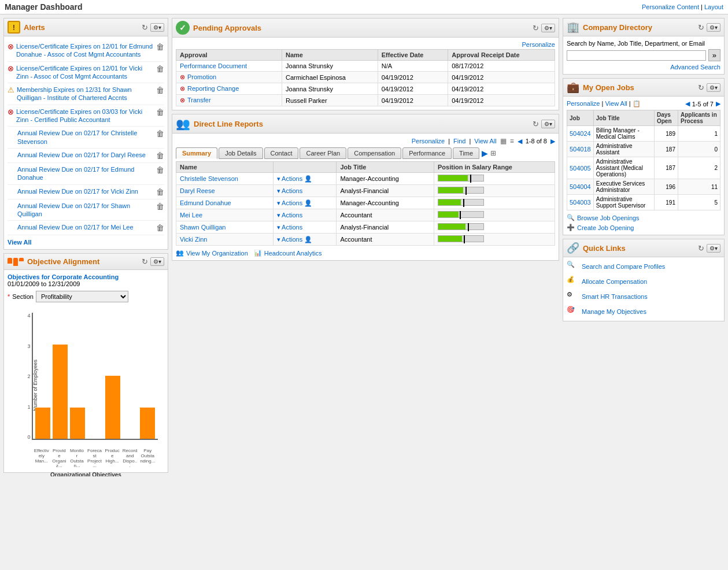 Image resolution: width=728 pixels, height=570 pixels. I want to click on dlr-cell-salary, so click(495, 215).